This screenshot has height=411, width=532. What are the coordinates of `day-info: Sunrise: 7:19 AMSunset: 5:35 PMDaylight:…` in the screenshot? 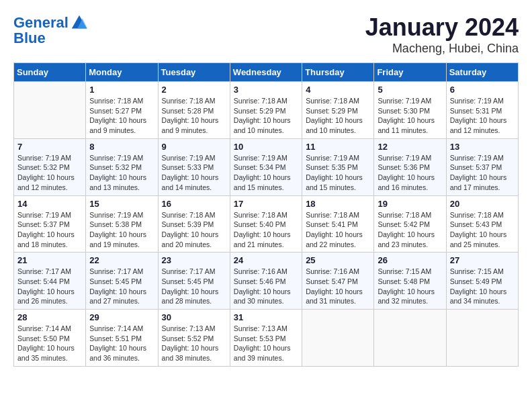 It's located at (338, 173).